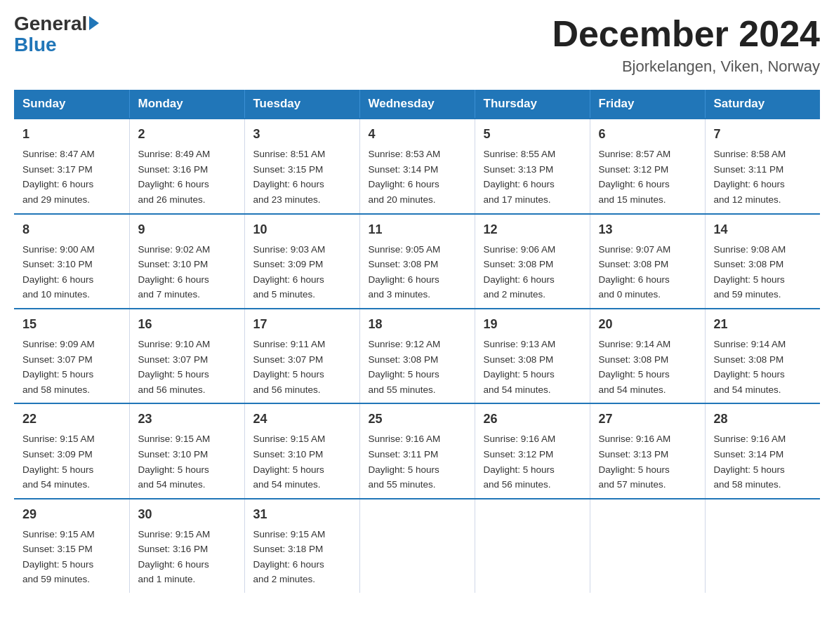 This screenshot has width=834, height=644. Describe the element at coordinates (647, 135) in the screenshot. I see `day-number: 6` at that location.